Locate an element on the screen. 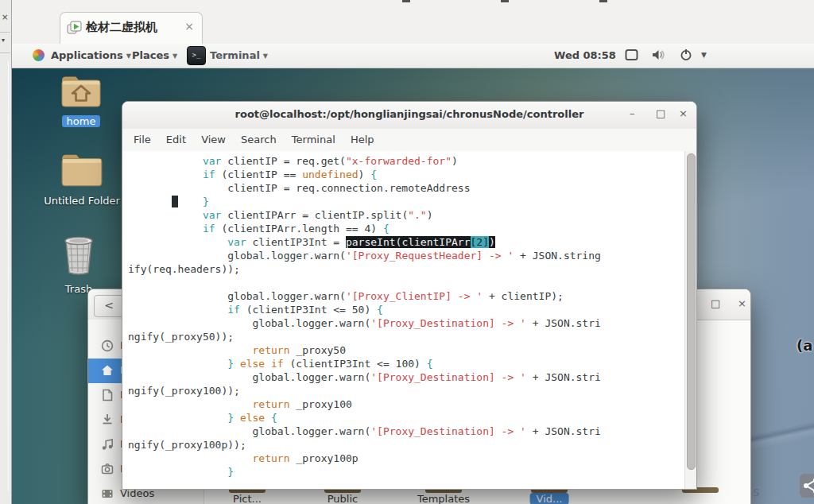 The image size is (814, 504). terminal-titlebar: root@localhost:/opt/honglianjingsai/chro… is located at coordinates (409, 116).